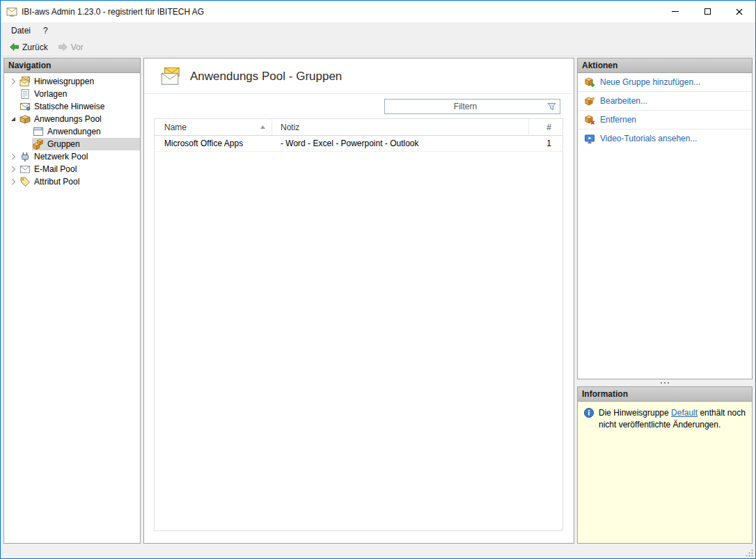  I want to click on templates-icon, so click(25, 94).